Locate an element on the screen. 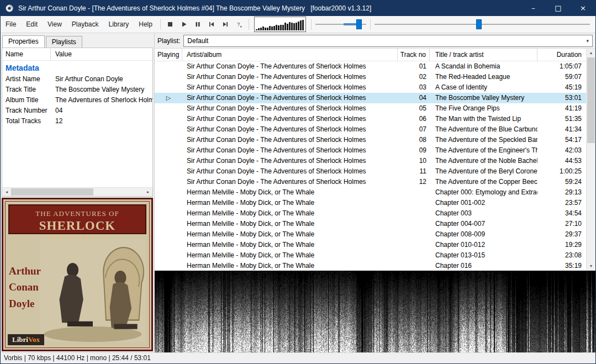  seek-groove is located at coordinates (482, 24).